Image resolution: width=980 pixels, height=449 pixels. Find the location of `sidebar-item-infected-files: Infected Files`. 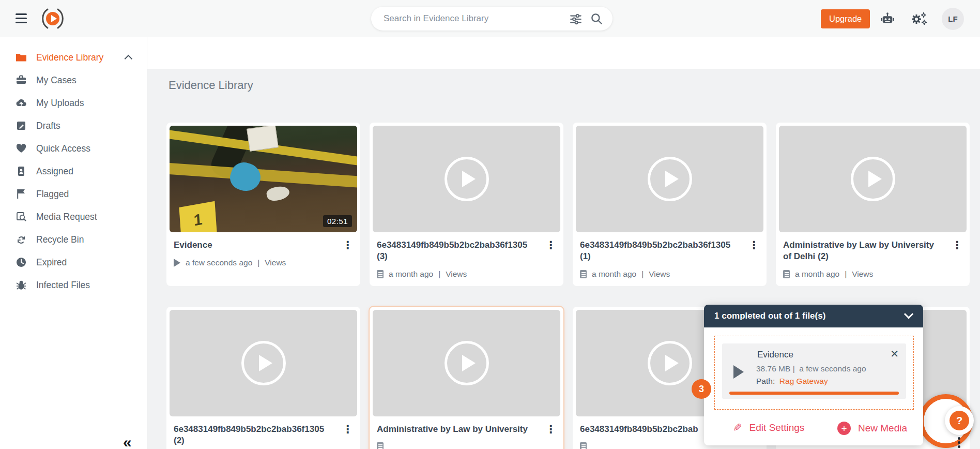

sidebar-item-infected-files: Infected Files is located at coordinates (73, 285).